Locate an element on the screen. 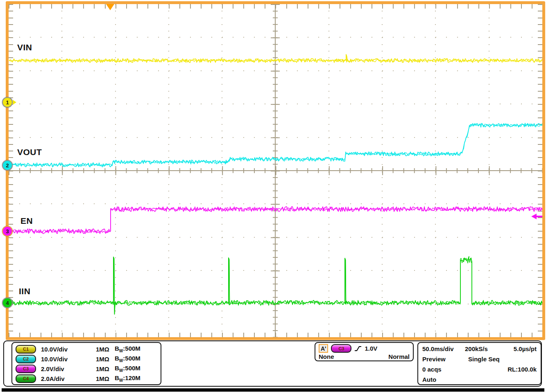  channel-row-c2: C2 10.0V/div 1MΩ BW:500M is located at coordinates (88, 359).